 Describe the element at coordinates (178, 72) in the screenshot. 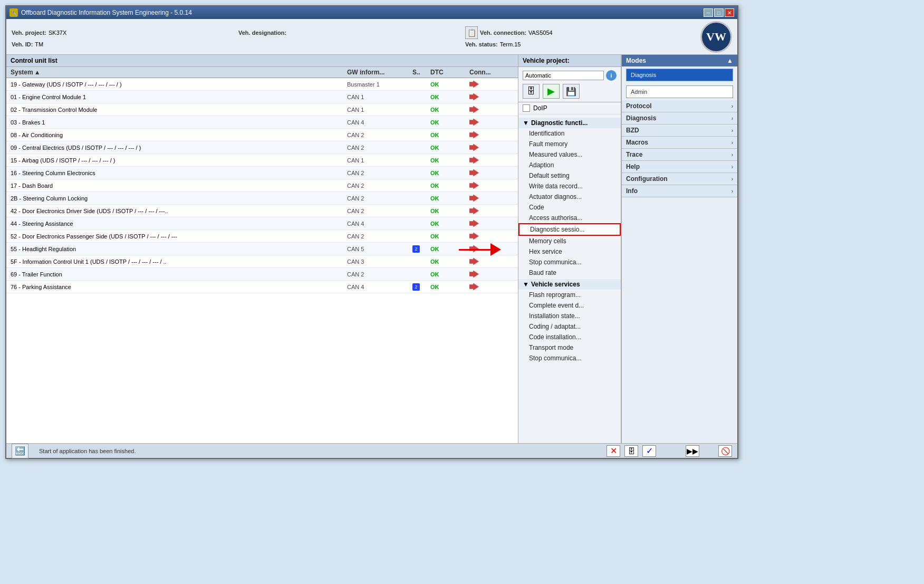

I see `col-system: System ▲` at that location.